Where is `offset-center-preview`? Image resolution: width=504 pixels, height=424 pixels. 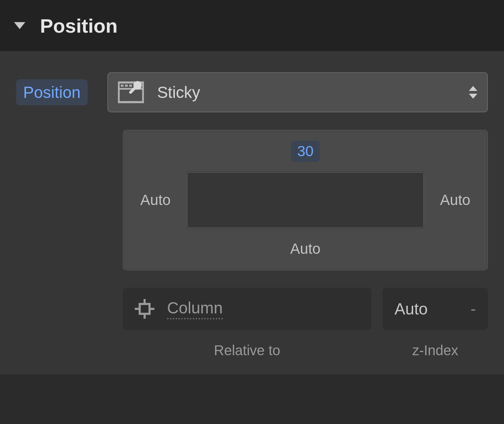 offset-center-preview is located at coordinates (305, 200).